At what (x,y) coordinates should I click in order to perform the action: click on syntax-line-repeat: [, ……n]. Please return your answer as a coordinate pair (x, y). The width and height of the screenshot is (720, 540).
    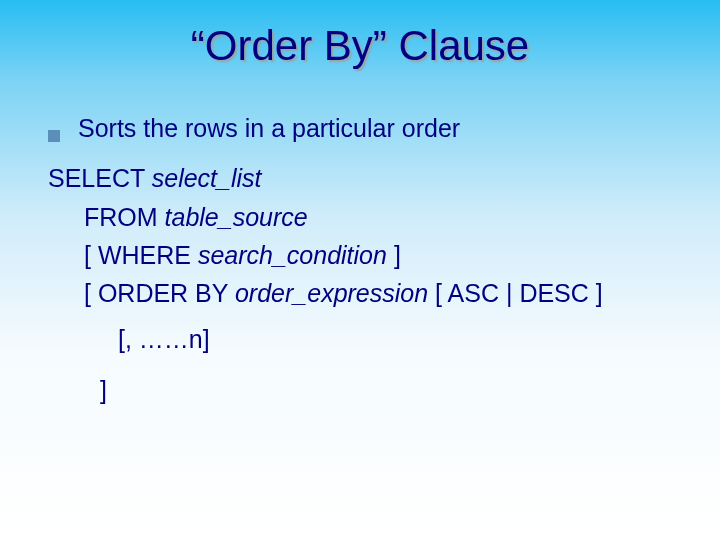
    Looking at the image, I should click on (369, 339).